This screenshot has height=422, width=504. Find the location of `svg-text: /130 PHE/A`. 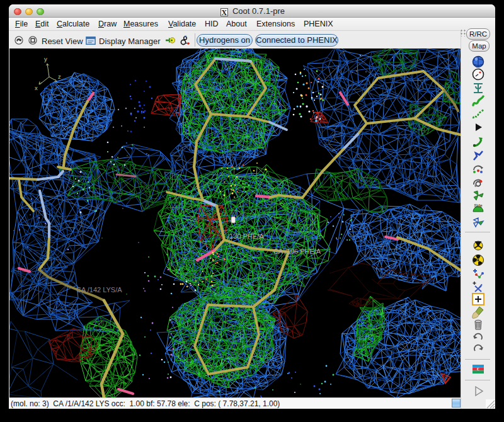

svg-text: /130 PHE/A is located at coordinates (246, 236).